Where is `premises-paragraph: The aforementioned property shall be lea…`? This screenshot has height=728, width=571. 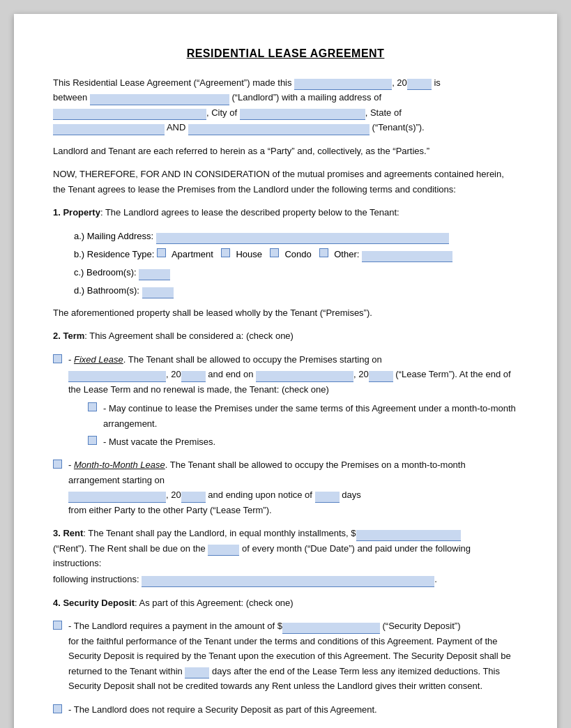 premises-paragraph: The aforementioned property shall be lea… is located at coordinates (286, 312).